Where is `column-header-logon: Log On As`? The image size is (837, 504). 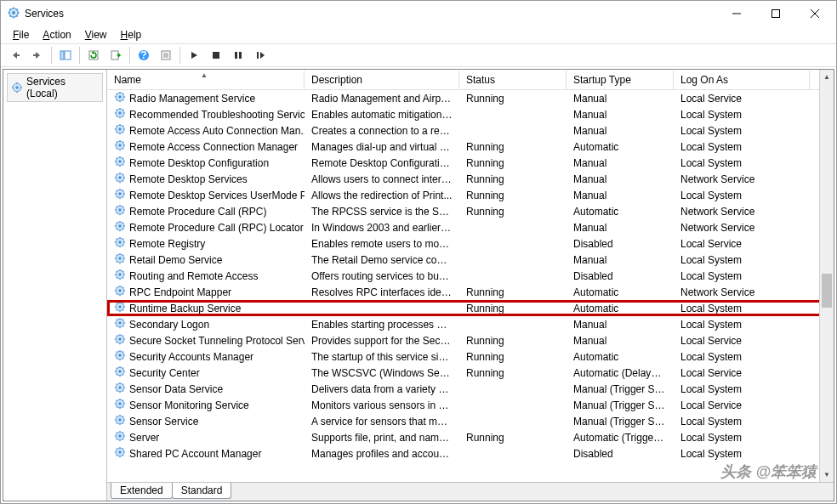 column-header-logon: Log On As is located at coordinates (742, 80).